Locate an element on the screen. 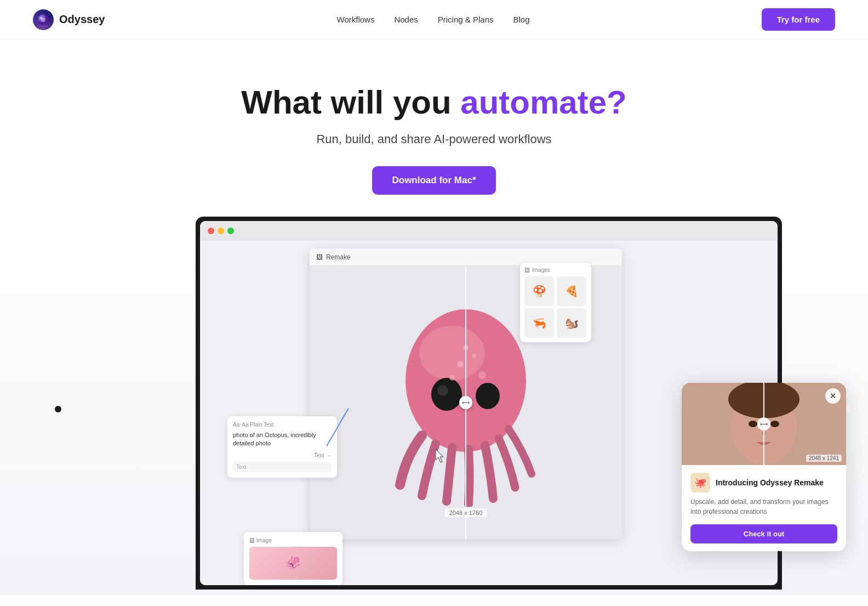 This screenshot has height=606, width=868. hero-title-part1: What will you is located at coordinates (351, 102).